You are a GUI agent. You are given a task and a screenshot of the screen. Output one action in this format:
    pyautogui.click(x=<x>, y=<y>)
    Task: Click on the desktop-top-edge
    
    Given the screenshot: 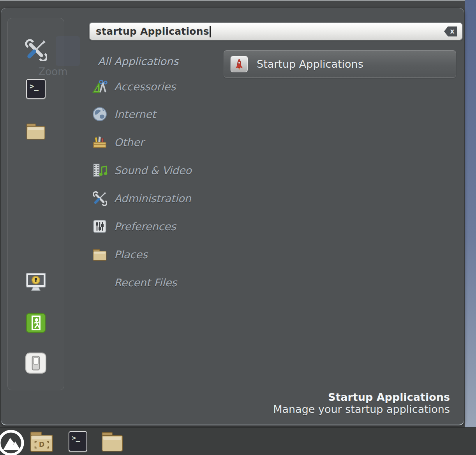 What is the action you would take?
    pyautogui.click(x=238, y=1)
    